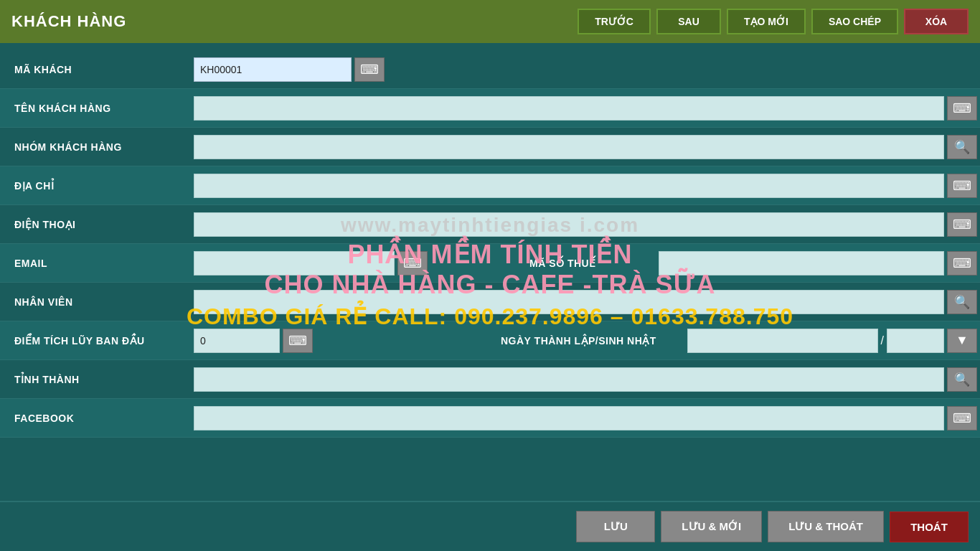  What do you see at coordinates (962, 108) in the screenshot?
I see `ten-khach-hang-keyboard-button: ⌨` at bounding box center [962, 108].